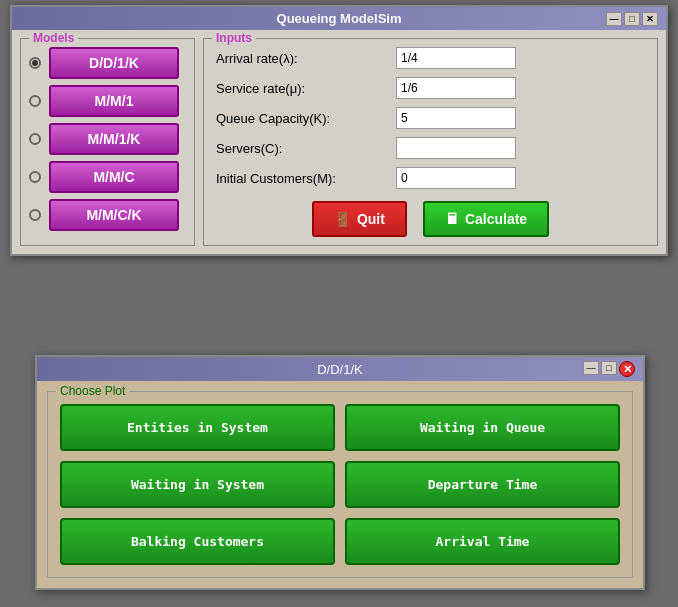 This screenshot has width=678, height=607. Describe the element at coordinates (114, 177) in the screenshot. I see `model-button-3: M/M/C` at that location.